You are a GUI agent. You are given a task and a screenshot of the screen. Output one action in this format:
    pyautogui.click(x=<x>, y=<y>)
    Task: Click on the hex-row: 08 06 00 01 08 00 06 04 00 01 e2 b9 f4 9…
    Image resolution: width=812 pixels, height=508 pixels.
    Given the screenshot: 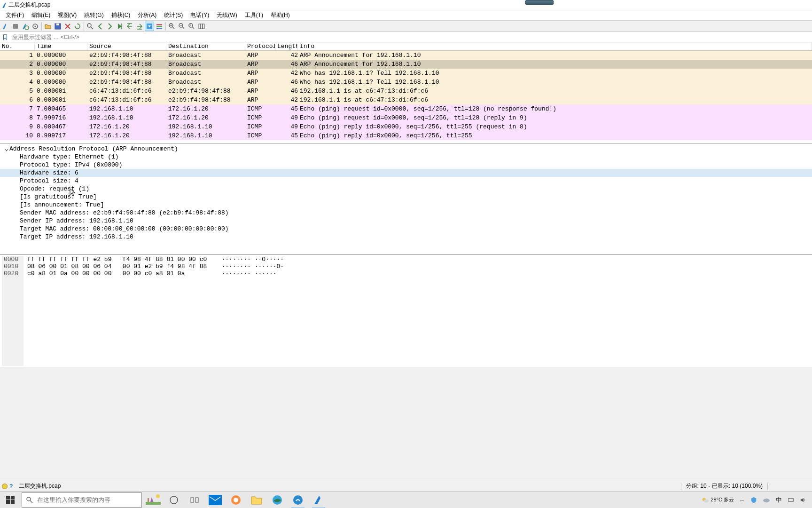 What is the action you would take?
    pyautogui.click(x=156, y=266)
    